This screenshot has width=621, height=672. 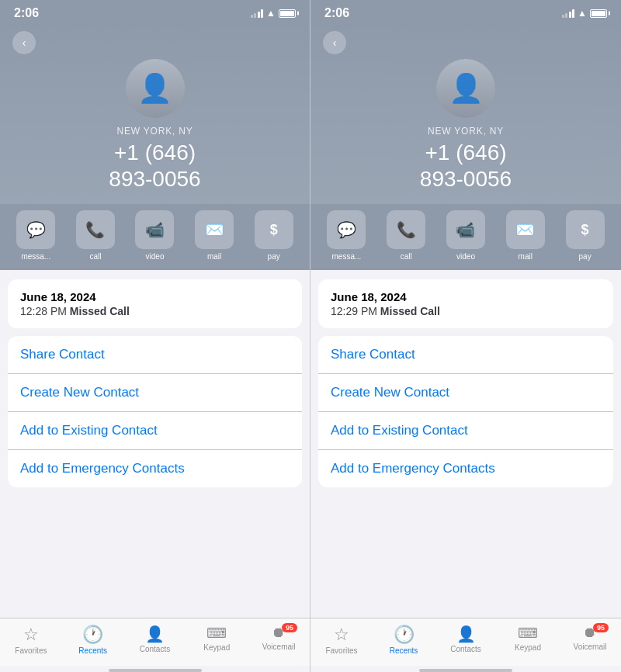 What do you see at coordinates (279, 639) in the screenshot?
I see `nav-voicemail-left: 95 ⏺ Voicemail` at bounding box center [279, 639].